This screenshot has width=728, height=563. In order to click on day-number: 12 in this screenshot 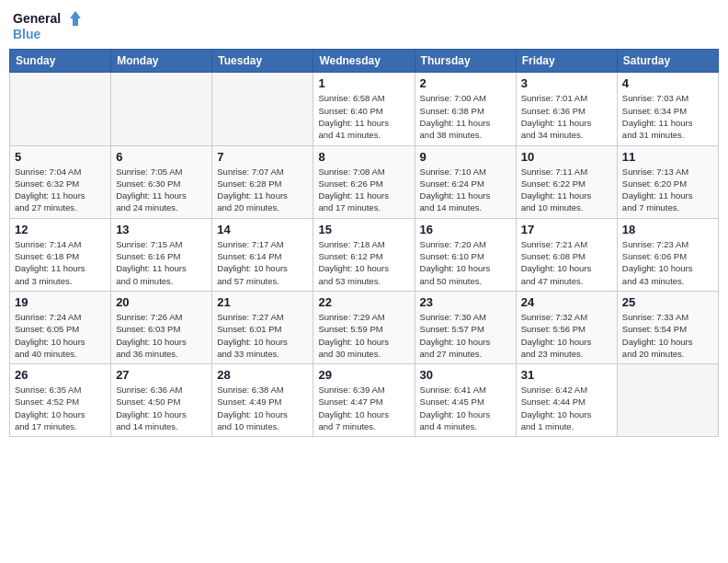, I will do `click(61, 230)`.